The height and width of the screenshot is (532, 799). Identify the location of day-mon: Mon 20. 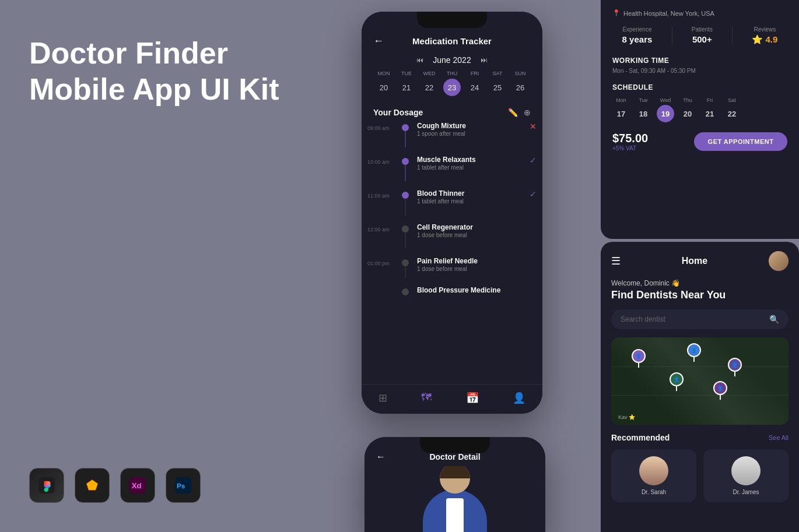
(384, 83).